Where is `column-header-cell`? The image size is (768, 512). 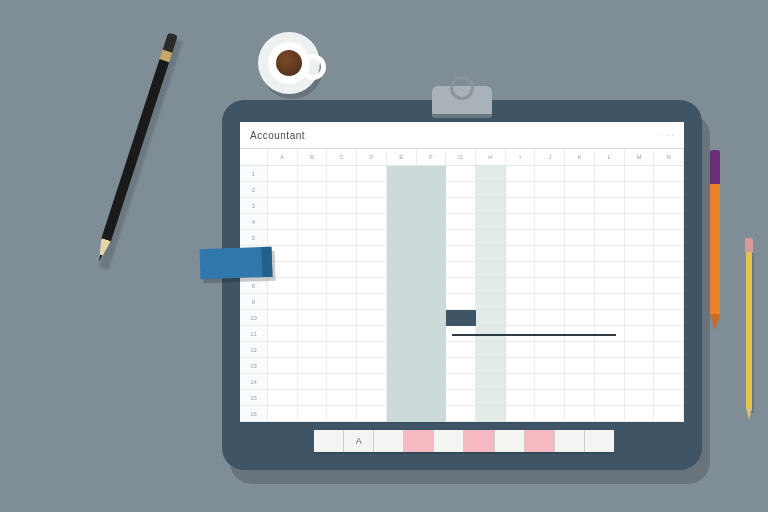
column-header-cell is located at coordinates (254, 157).